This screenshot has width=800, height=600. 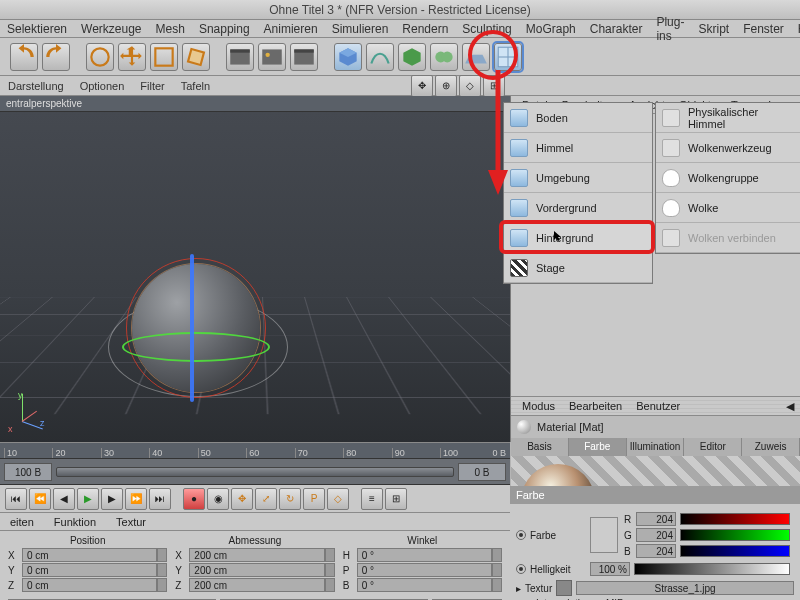 I want to click on am-benutzer: Benutzer, so click(x=658, y=406).